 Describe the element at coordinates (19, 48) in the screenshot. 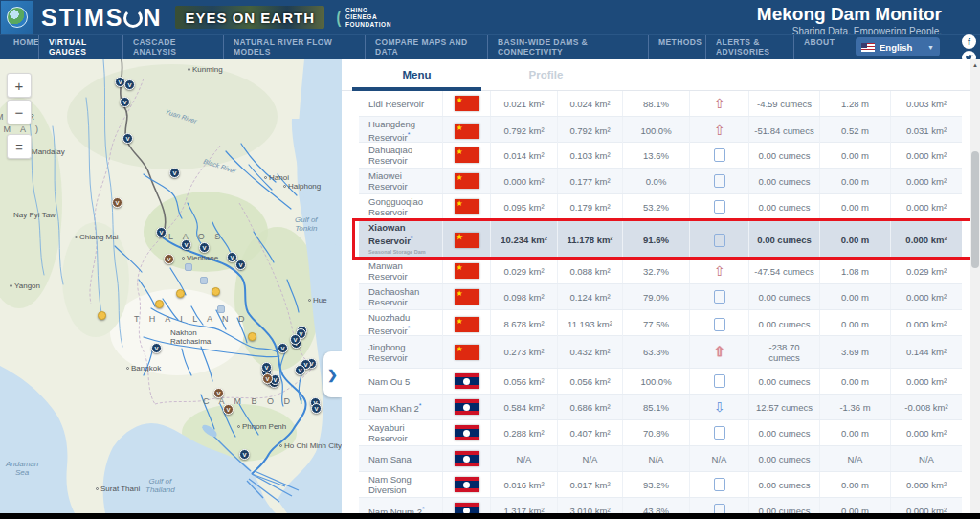

I see `nav-item-home: HOME` at that location.